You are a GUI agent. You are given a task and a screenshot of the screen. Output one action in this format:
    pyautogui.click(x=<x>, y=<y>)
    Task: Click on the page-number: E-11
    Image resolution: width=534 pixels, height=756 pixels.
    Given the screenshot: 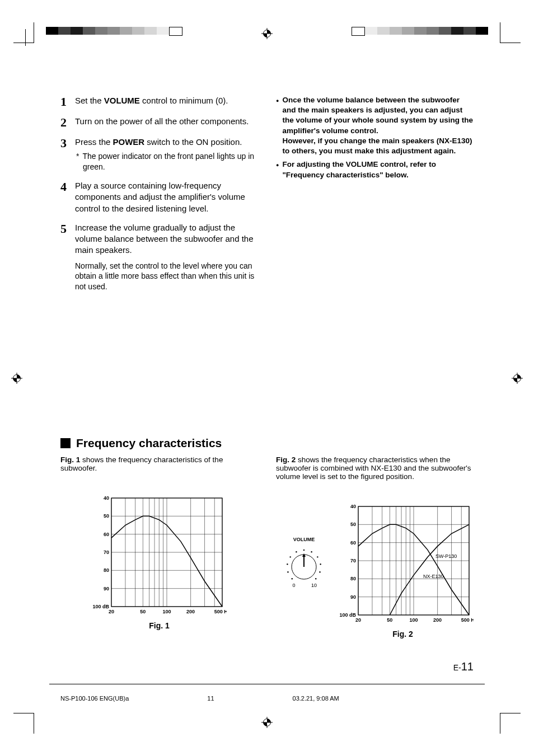 What is the action you would take?
    pyautogui.click(x=463, y=667)
    